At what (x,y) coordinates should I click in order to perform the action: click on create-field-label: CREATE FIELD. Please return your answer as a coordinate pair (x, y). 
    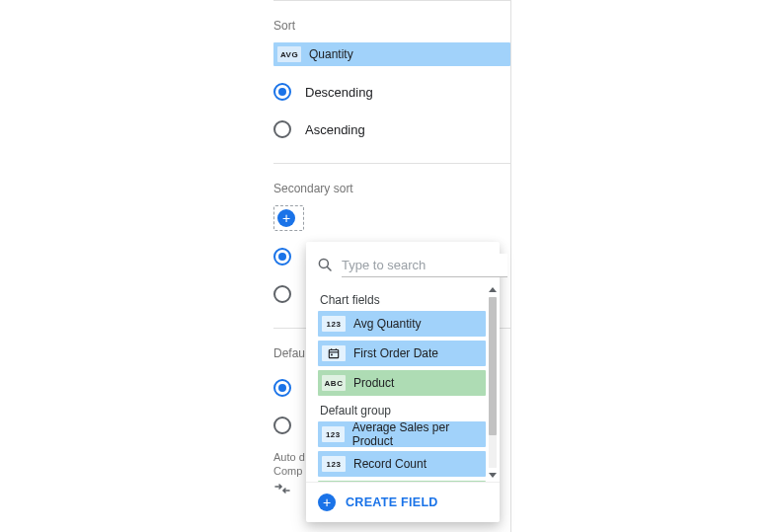
    Looking at the image, I should click on (392, 502).